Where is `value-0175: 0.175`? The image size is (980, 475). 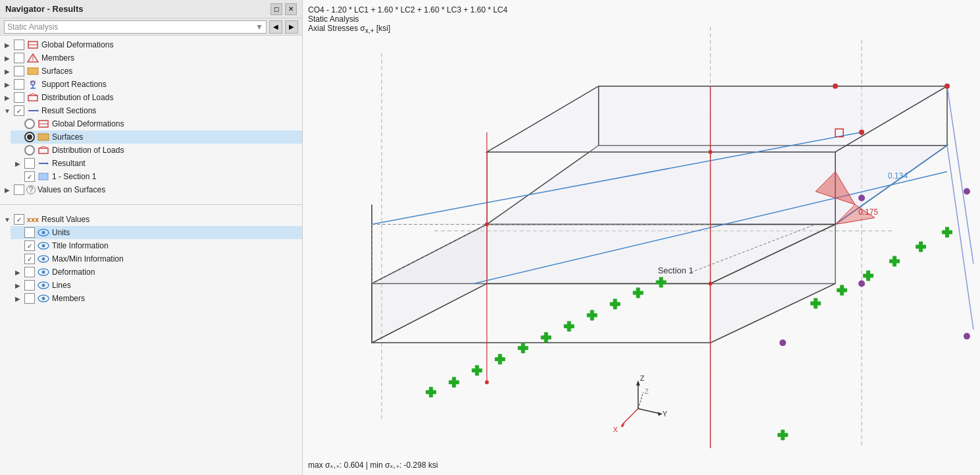
value-0175: 0.175 is located at coordinates (868, 212).